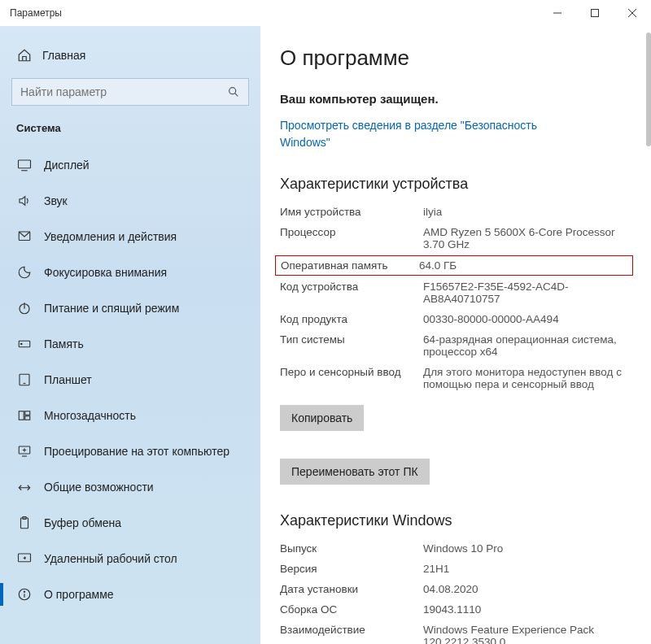  I want to click on windows-spec-table: Выпуск Windows 10 Pro Версия 21H1 Дата у…, so click(454, 594).